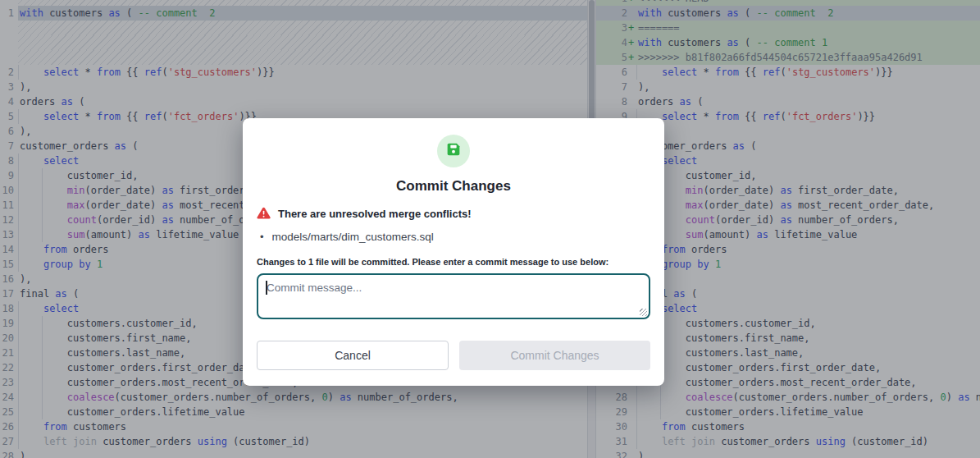 The image size is (980, 458). What do you see at coordinates (454, 151) in the screenshot?
I see `save-icon` at bounding box center [454, 151].